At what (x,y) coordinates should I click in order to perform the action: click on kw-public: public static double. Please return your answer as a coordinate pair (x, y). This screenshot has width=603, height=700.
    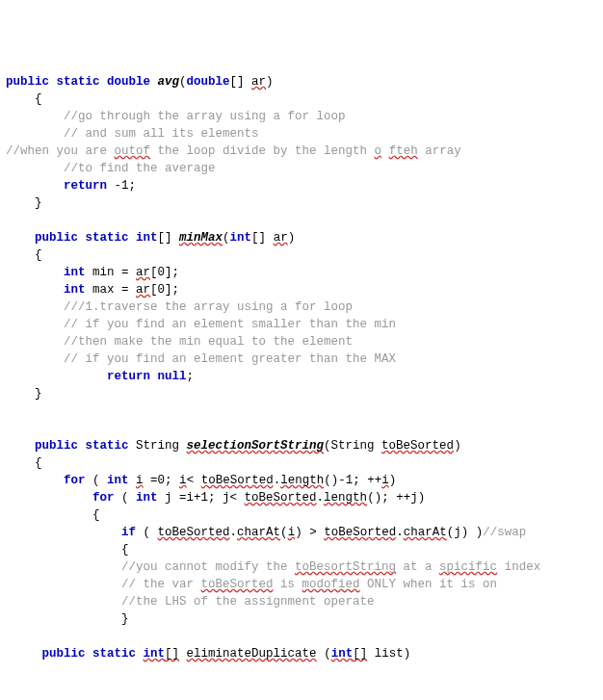
    Looking at the image, I should click on (82, 82).